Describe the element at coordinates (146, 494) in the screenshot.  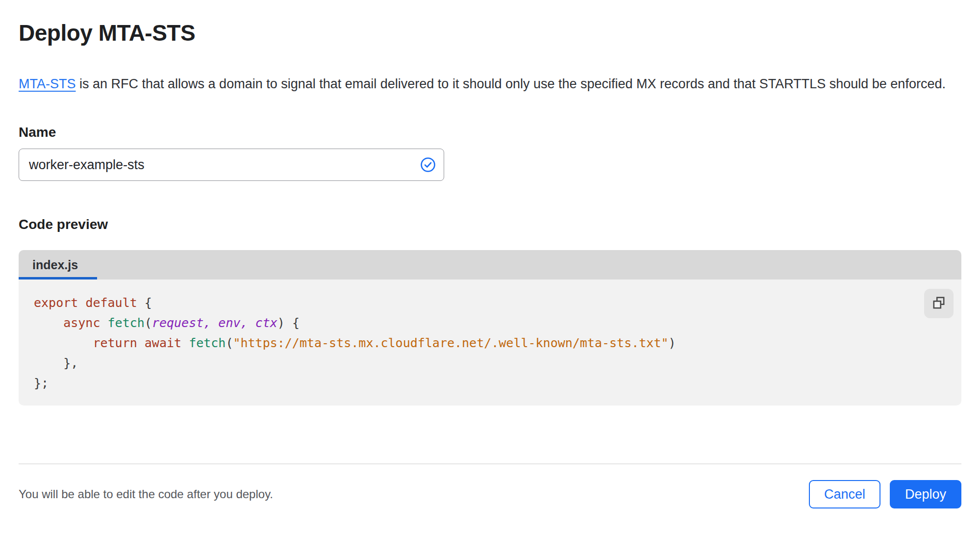
I see `footer-note: You will be able to edit the code after …` at that location.